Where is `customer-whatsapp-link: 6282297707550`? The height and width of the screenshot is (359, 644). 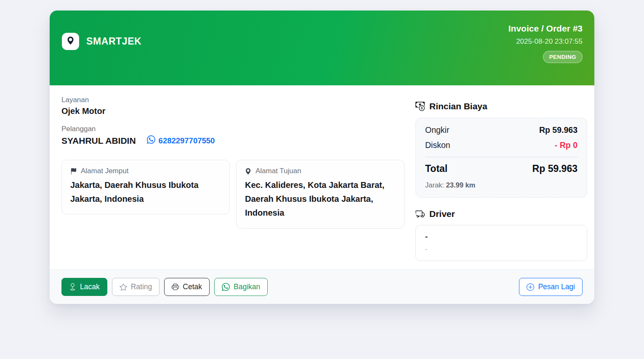 customer-whatsapp-link: 6282297707550 is located at coordinates (181, 140).